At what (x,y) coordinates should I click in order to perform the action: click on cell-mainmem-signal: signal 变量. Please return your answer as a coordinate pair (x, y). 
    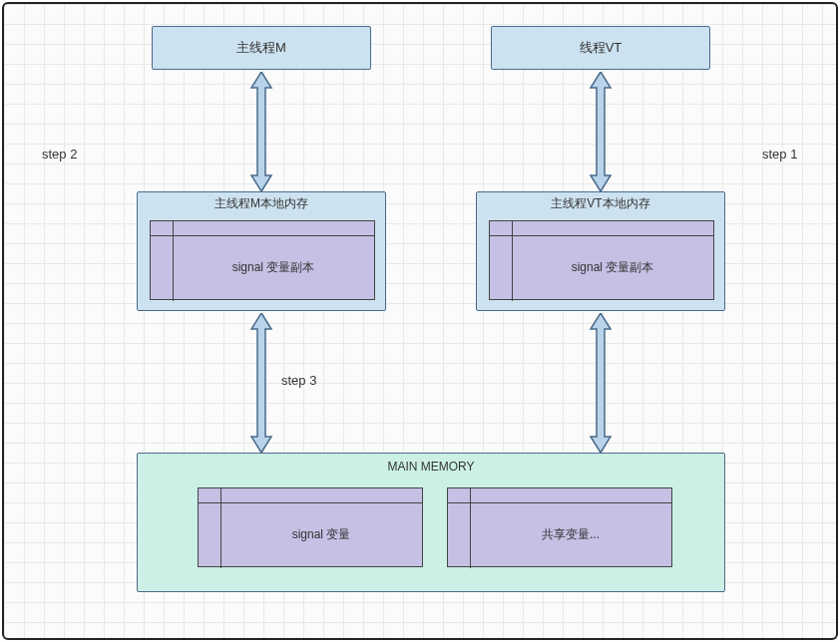
    Looking at the image, I should click on (321, 534).